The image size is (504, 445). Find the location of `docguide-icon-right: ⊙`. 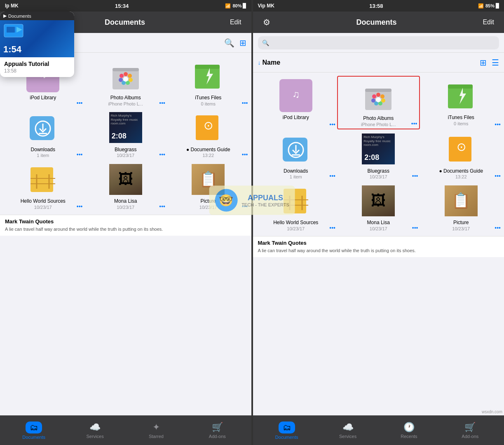

docguide-icon-right: ⊙ is located at coordinates (461, 149).